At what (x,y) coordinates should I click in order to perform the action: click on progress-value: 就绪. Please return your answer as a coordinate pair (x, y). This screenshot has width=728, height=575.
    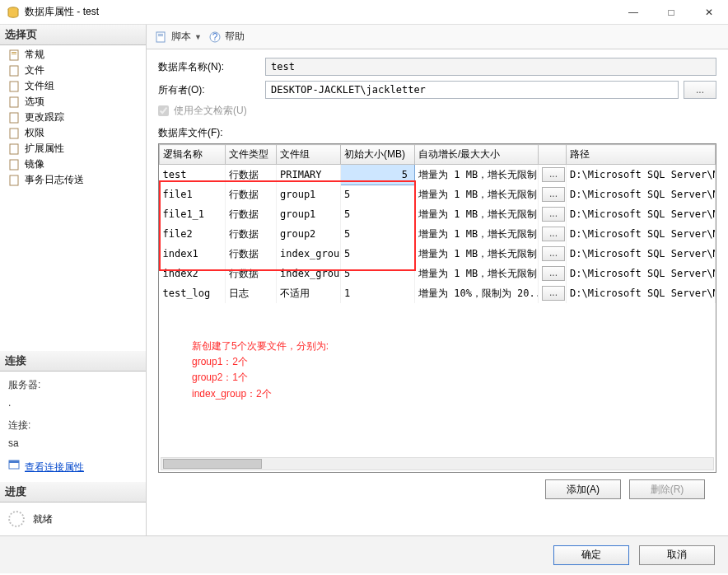
    Looking at the image, I should click on (43, 519).